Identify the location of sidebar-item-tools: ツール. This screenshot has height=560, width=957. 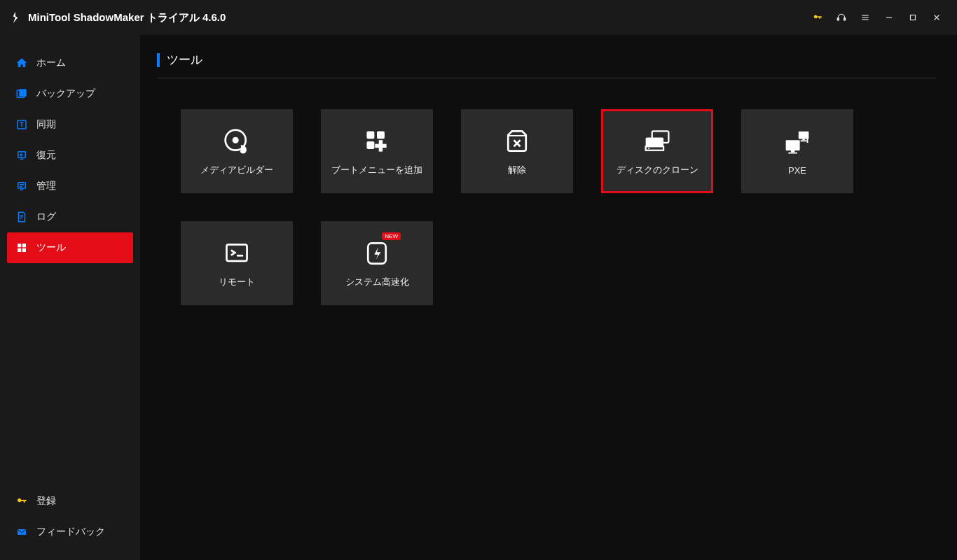
(70, 248).